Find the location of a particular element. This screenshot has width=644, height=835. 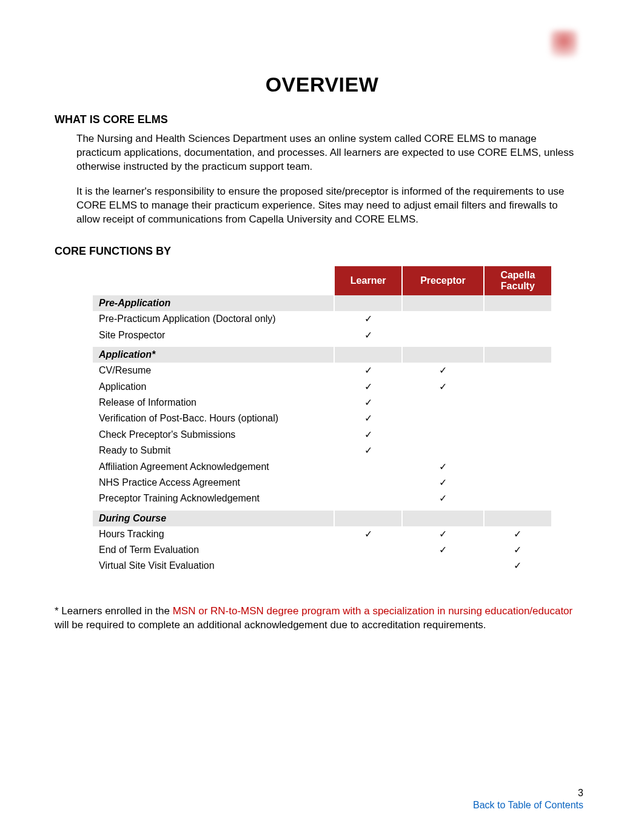

table-row-label: End of Term Evaluation is located at coordinates (213, 550).